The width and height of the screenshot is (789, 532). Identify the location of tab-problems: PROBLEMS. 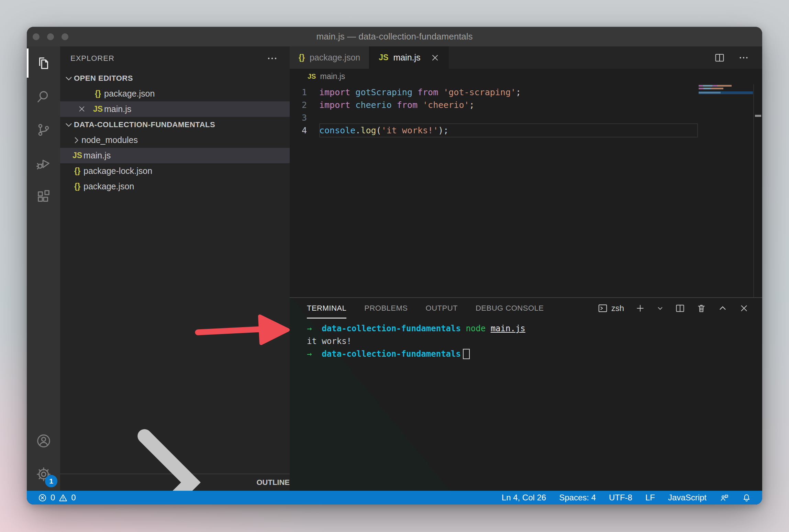
(386, 308).